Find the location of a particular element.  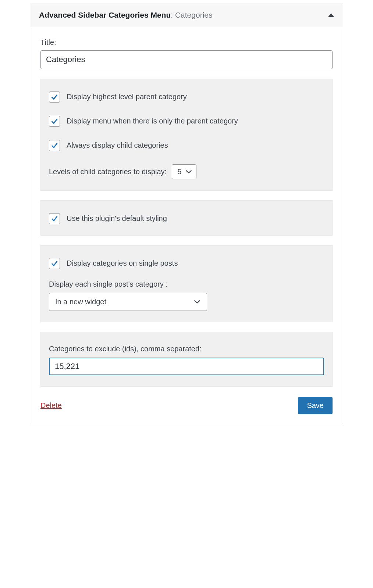

save-button: Save is located at coordinates (315, 406).